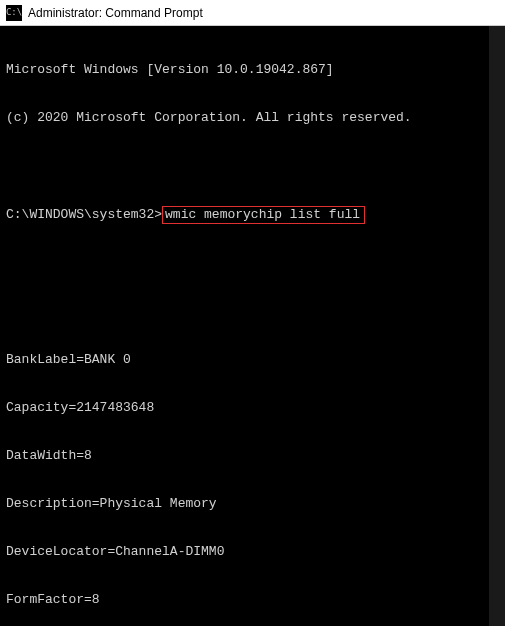  What do you see at coordinates (84, 215) in the screenshot?
I see `prompt-path: C:\WINDOWS\system32>` at bounding box center [84, 215].